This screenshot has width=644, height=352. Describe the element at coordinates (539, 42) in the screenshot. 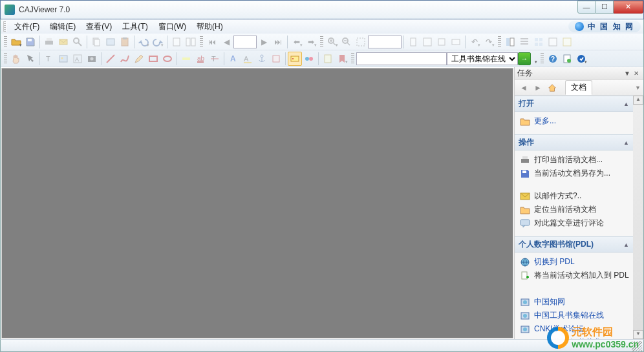

I see `thumbnails-pane-button` at that location.